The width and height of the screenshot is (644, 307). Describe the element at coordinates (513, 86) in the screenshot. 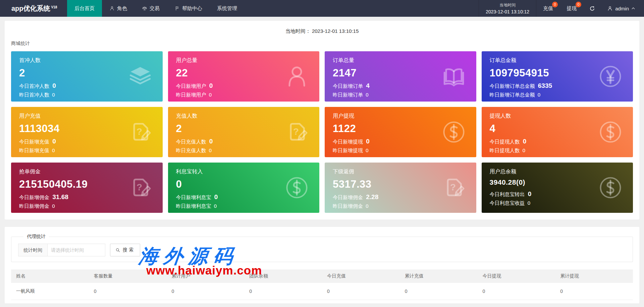

I see `card-today-label: 今日新增订单总金额` at that location.